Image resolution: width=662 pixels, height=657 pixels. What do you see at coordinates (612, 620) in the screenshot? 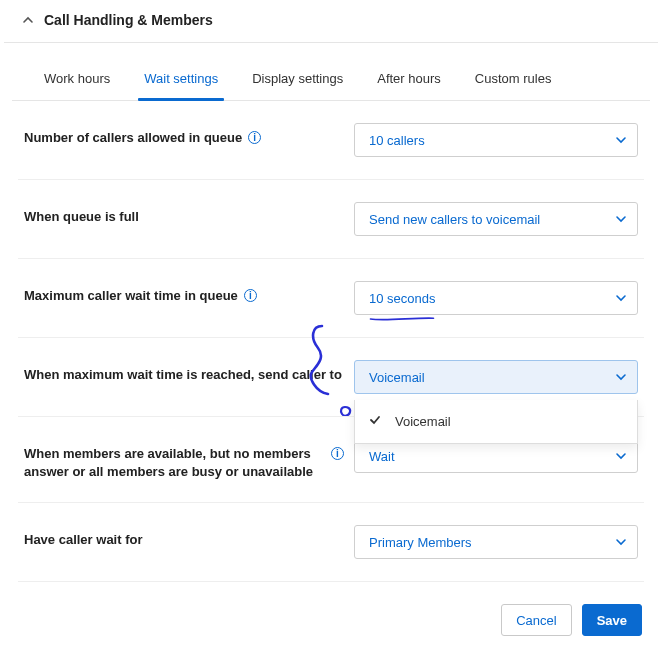
I see `button-label: Save` at bounding box center [612, 620].